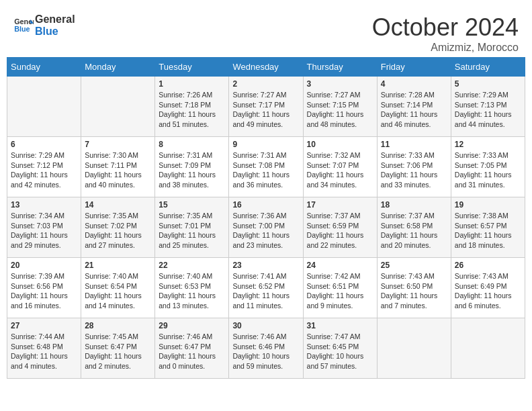 The height and width of the screenshot is (411, 532). I want to click on day-info: Sunrise: 7:42 AMSunset: 6:51 PMDaylight:…, so click(340, 291).